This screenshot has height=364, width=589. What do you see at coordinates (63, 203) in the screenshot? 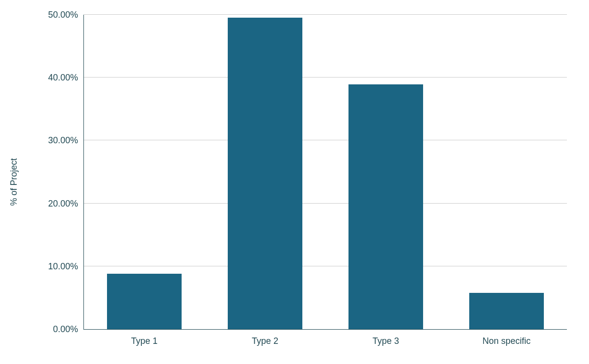
I see `y-tick-label: 20.00%` at bounding box center [63, 203].